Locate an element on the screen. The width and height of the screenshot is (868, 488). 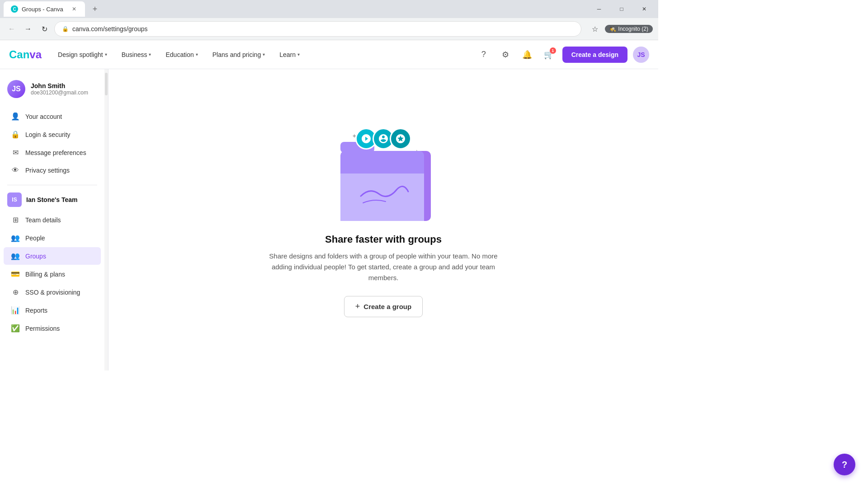
sidebar-team-header: IS Ian Stone's Team is located at coordinates (52, 199).